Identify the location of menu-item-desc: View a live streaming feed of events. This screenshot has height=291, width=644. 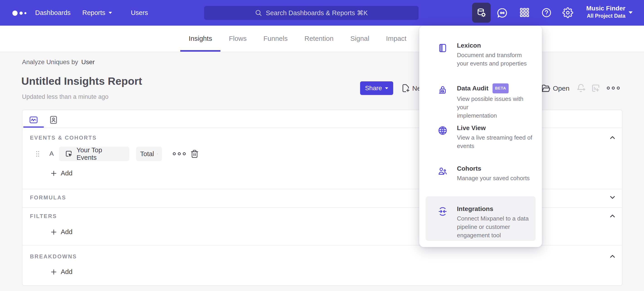
(494, 142).